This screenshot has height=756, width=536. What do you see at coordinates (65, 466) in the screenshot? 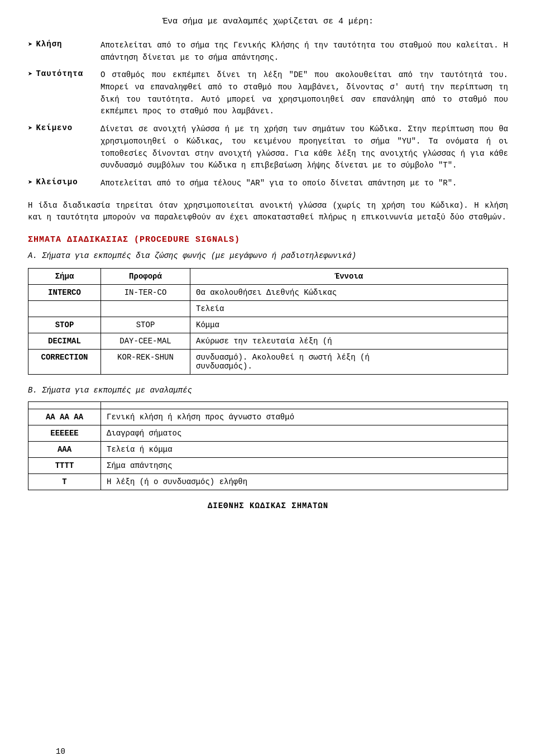
I see `signal-cell: TTTT` at bounding box center [65, 466].